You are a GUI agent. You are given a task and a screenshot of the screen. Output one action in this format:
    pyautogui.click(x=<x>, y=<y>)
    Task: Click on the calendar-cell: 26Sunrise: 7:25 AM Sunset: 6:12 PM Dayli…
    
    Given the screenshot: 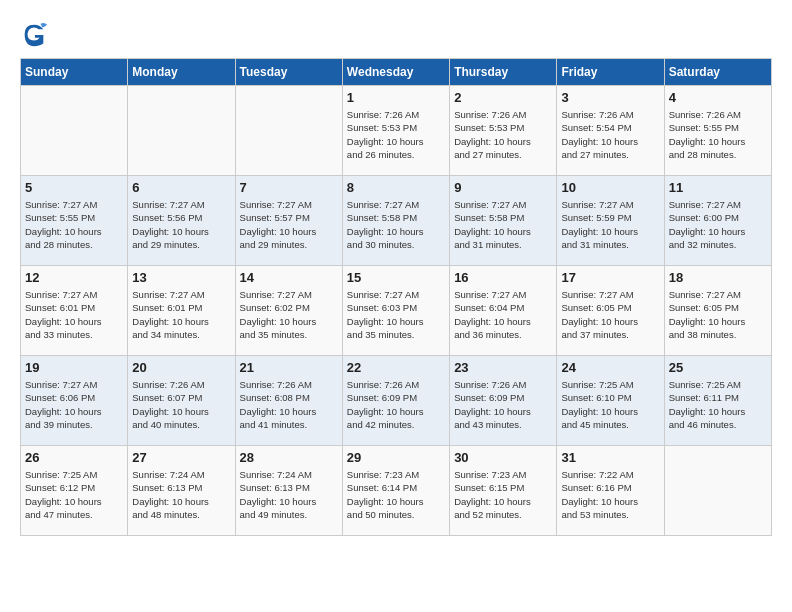 What is the action you would take?
    pyautogui.click(x=74, y=491)
    